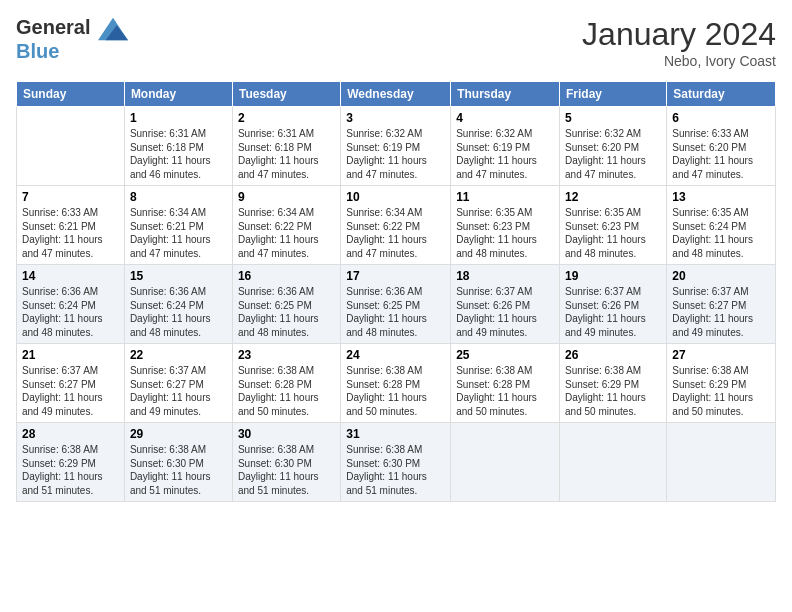 Image resolution: width=792 pixels, height=612 pixels. Describe the element at coordinates (71, 384) in the screenshot. I see `calendar-cell: 21Sunrise: 6:37 AMSunset: 6:27 PMDayligh…` at that location.